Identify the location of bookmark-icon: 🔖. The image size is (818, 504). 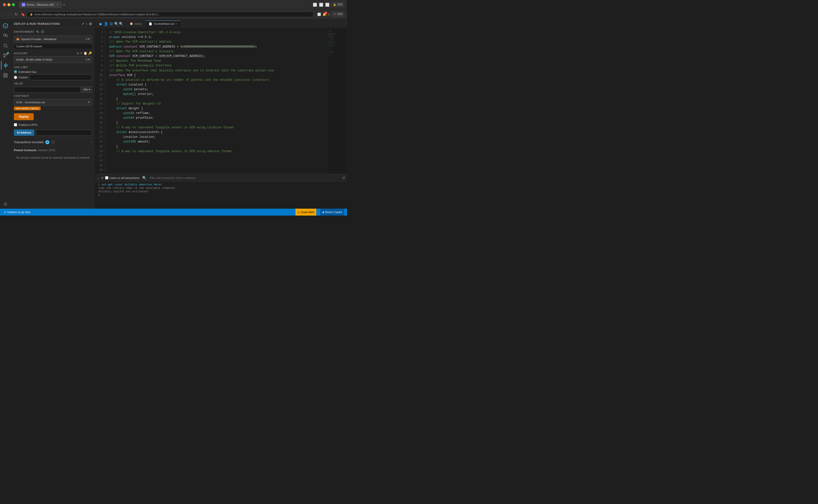
(23, 14).